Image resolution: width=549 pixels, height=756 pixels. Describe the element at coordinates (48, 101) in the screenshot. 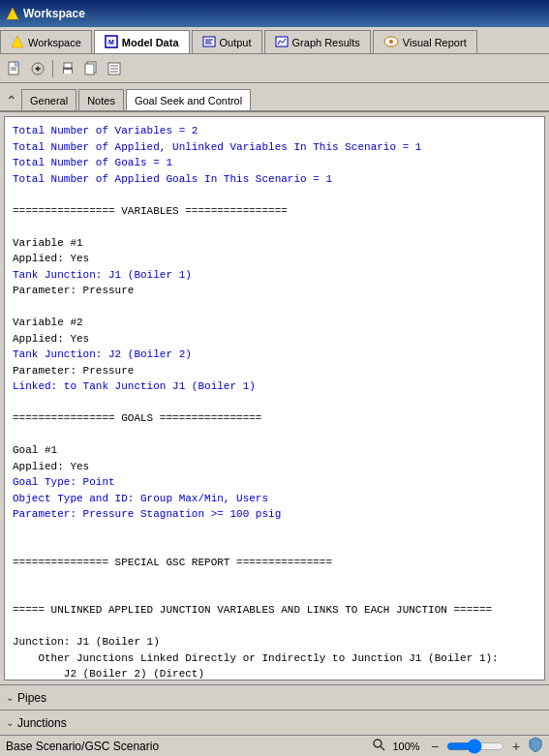

I see `tab-general-label: General` at that location.